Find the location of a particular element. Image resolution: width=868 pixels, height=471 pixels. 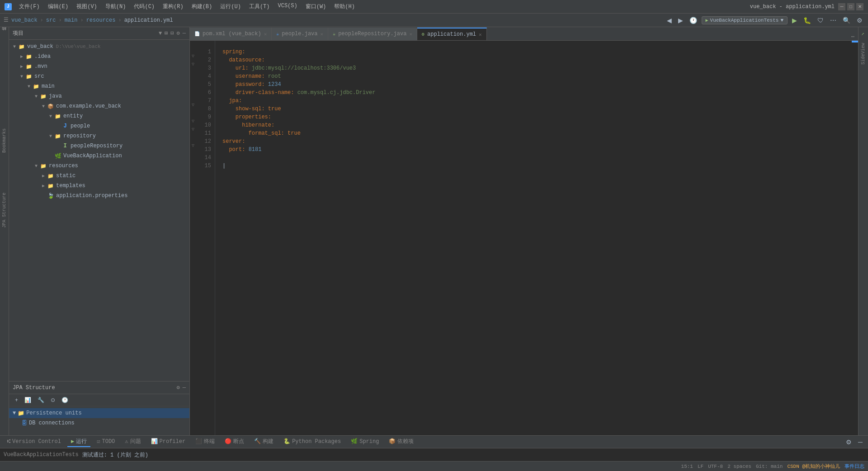

menu-refactor: 重构(R) is located at coordinates (173, 6).